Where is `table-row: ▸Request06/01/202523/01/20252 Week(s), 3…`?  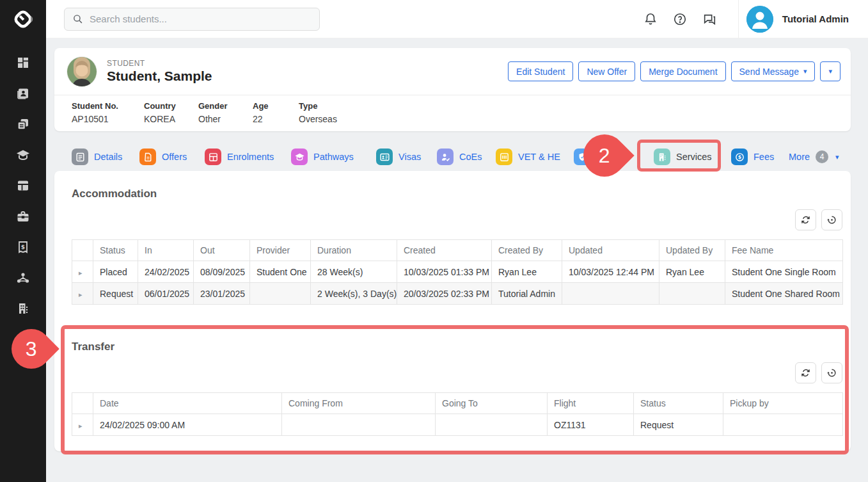
table-row: ▸Request06/01/202523/01/20252 Week(s), 3… is located at coordinates (458, 294).